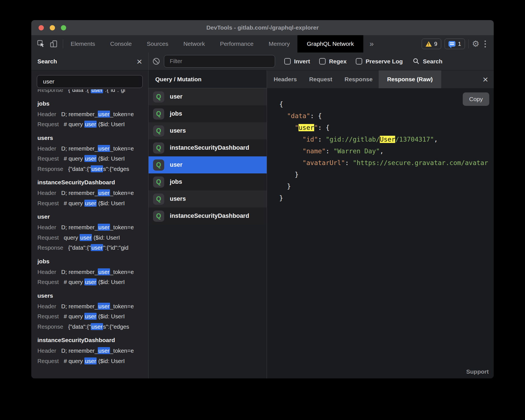 The height and width of the screenshot is (420, 525). What do you see at coordinates (476, 44) in the screenshot?
I see `settings-gear-icon: ⚙` at bounding box center [476, 44].